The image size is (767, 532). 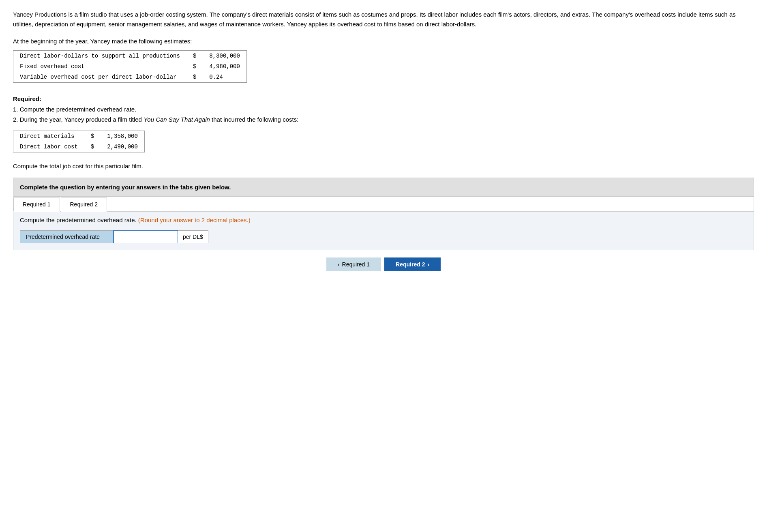 What do you see at coordinates (384, 187) in the screenshot?
I see `complete-banner: Complete the question by entering your a…` at bounding box center [384, 187].